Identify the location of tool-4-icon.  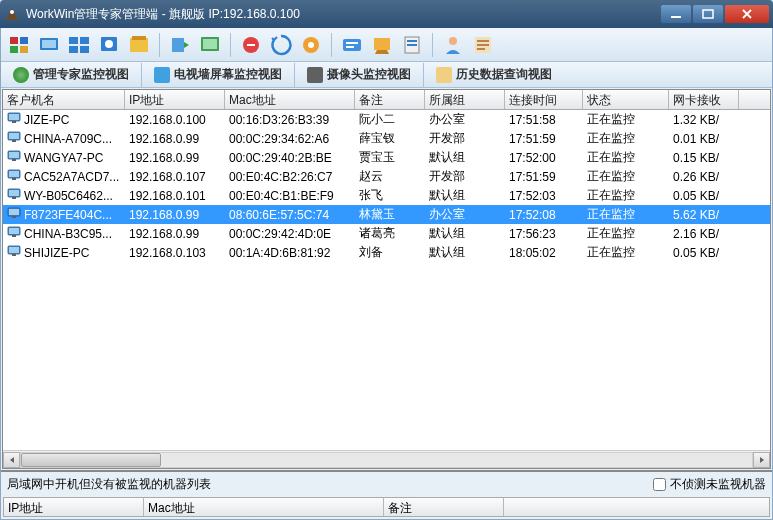
(109, 45).